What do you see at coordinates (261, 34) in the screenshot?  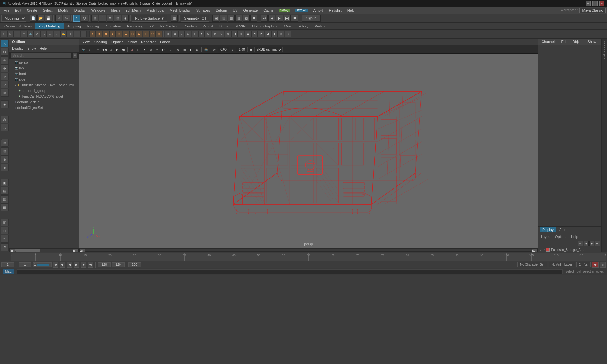 I see `sculpt-tool: ◔` at bounding box center [261, 34].